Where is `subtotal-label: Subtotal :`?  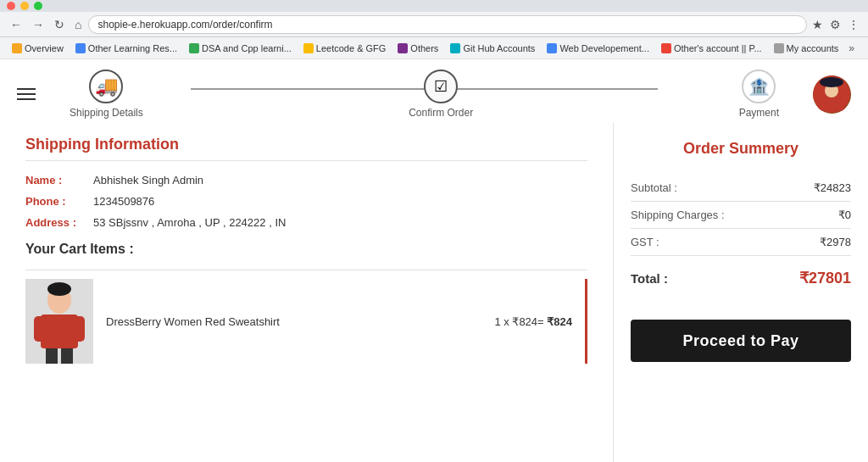
subtotal-label: Subtotal : is located at coordinates (654, 188).